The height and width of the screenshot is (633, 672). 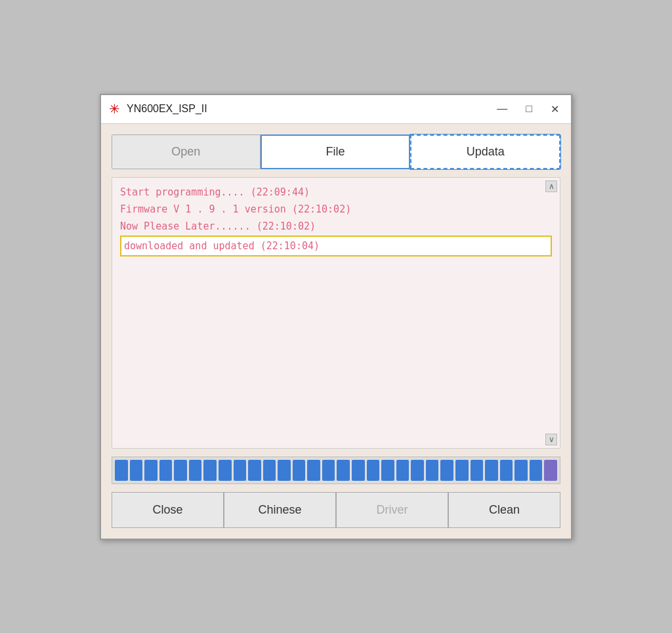 What do you see at coordinates (280, 510) in the screenshot?
I see `chinese-button: Chinese` at bounding box center [280, 510].